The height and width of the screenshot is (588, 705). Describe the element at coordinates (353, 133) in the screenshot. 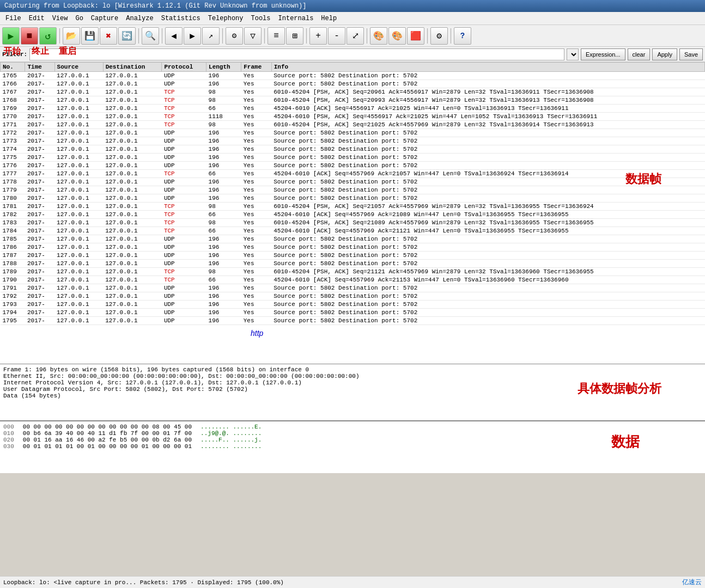

I see `table-row: 17722017-127.0.0.1127.0.0.1UDP196YesSour…` at that location.